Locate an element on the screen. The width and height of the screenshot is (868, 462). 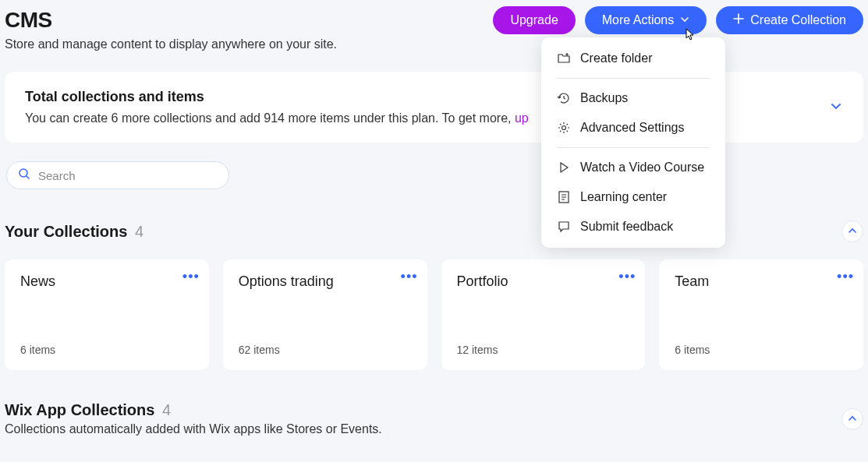
dropdown-item-advanced-settings: Advanced Settings is located at coordinates (633, 128).